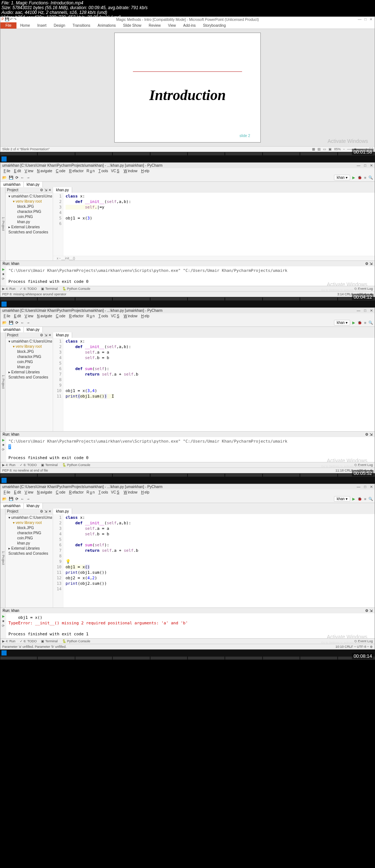  I want to click on forward-icon: →, so click(28, 177).